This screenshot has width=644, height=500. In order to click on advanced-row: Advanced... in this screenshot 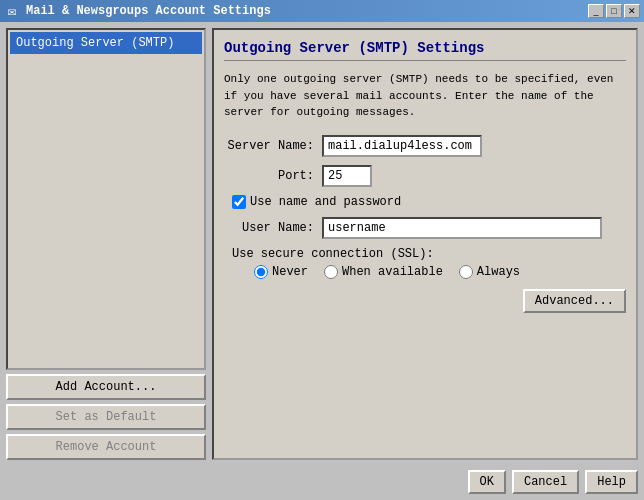, I will do `click(425, 301)`.